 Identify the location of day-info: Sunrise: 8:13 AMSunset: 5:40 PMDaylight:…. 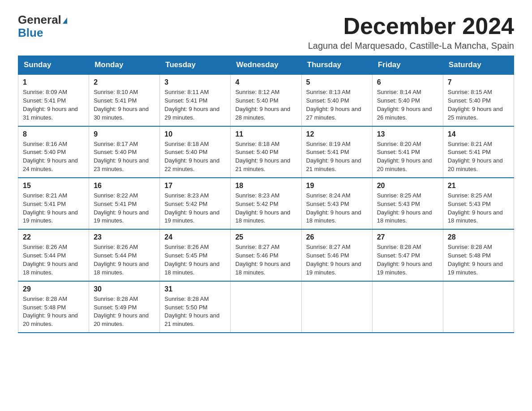
(337, 105).